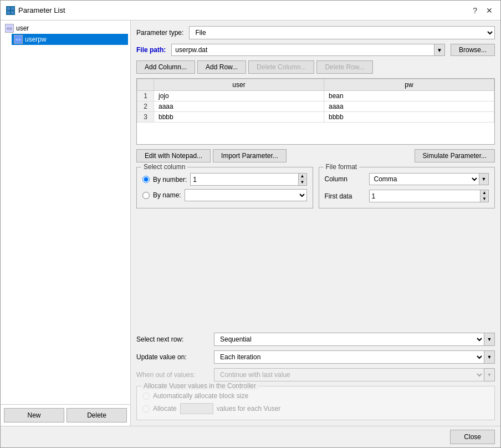 This screenshot has height=448, width=501. I want to click on update-value-select: Each iteration Each occurrence Once, so click(349, 357).